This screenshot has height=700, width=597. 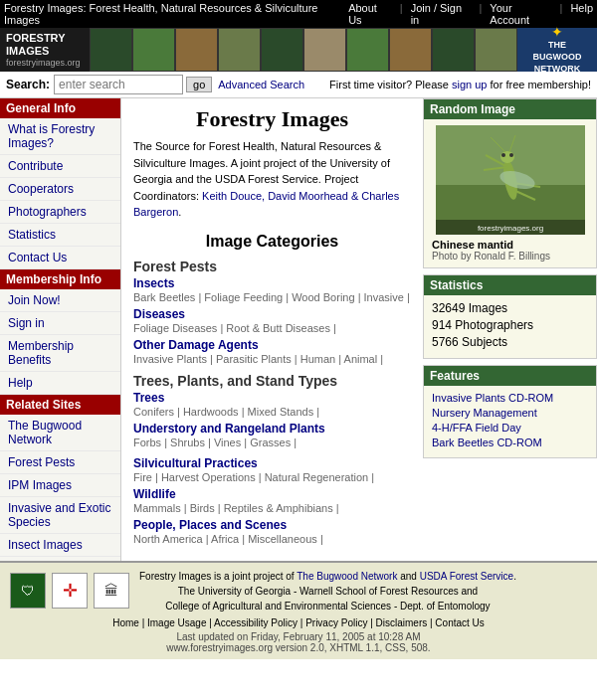 I want to click on people-sublinks: North America | Africa | Miscellaneous |, so click(x=273, y=539).